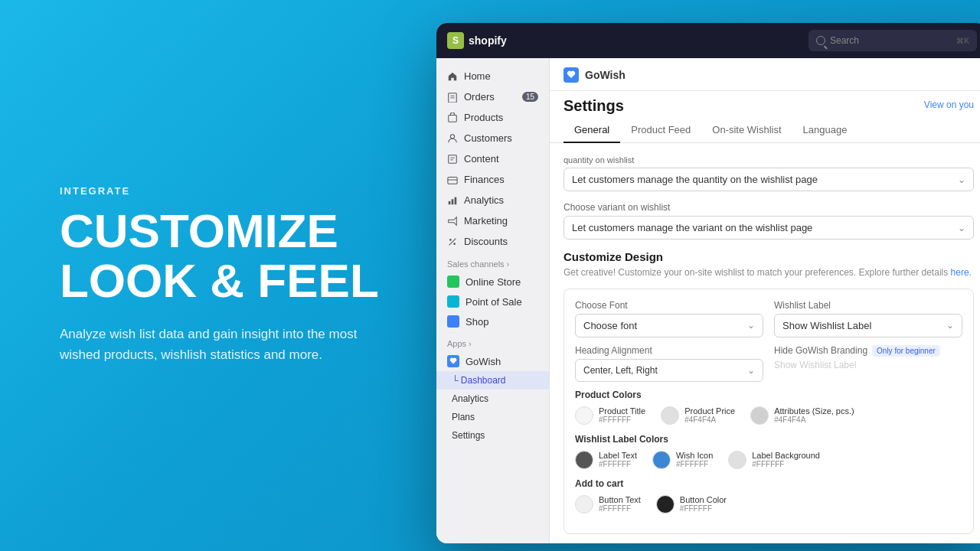 This screenshot has height=551, width=980. What do you see at coordinates (493, 282) in the screenshot?
I see `sidebar-item-online-store: Online Store` at bounding box center [493, 282].